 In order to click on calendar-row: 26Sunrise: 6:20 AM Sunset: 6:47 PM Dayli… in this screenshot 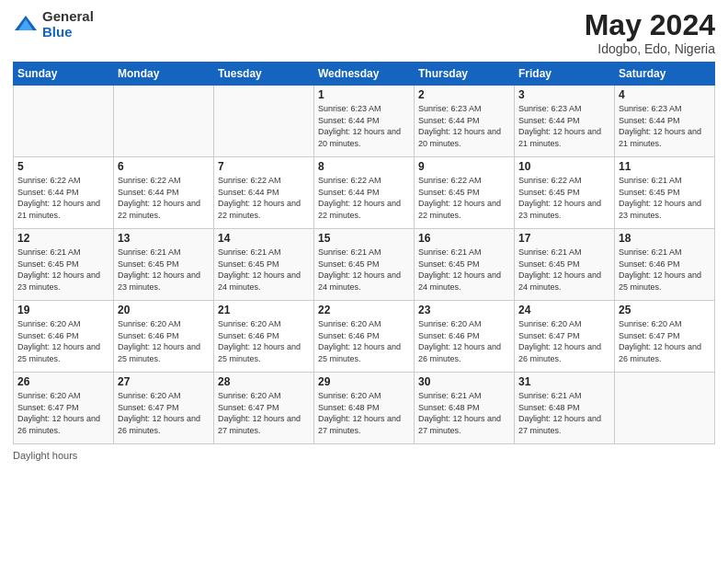, I will do `click(364, 408)`.